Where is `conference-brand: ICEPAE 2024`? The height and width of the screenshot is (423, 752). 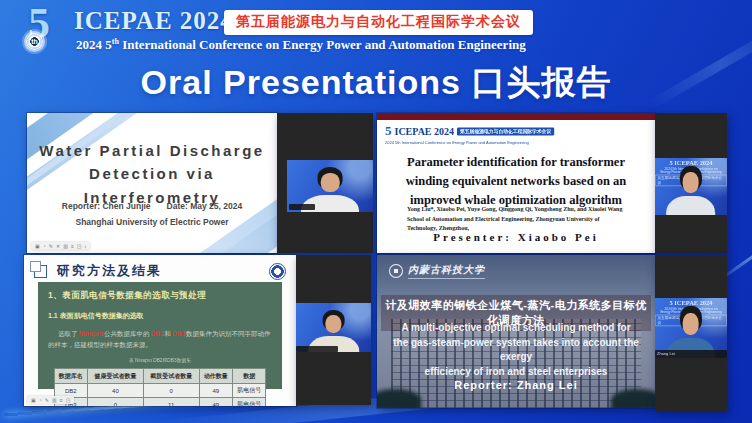 conference-brand: ICEPAE 2024 is located at coordinates (154, 21).